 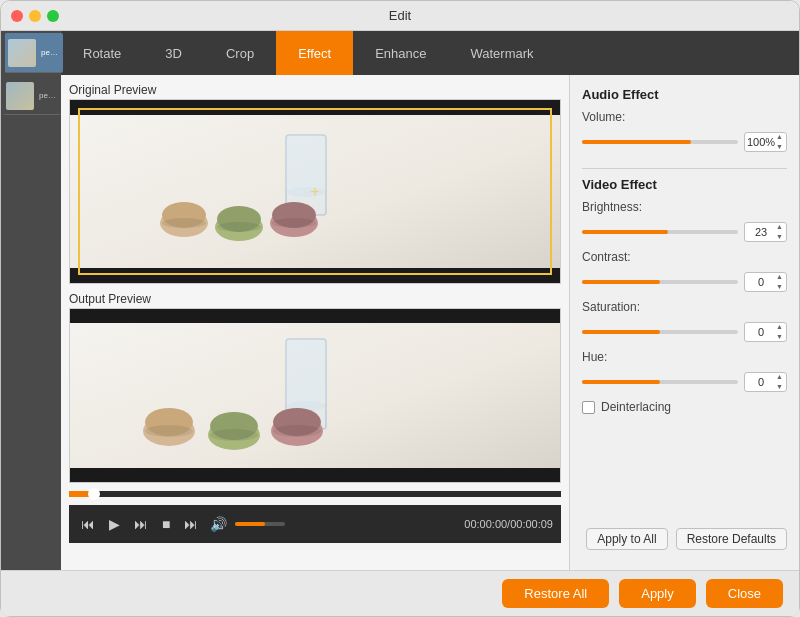 I want to click on hue-label-row: Hue:, so click(x=684, y=357).